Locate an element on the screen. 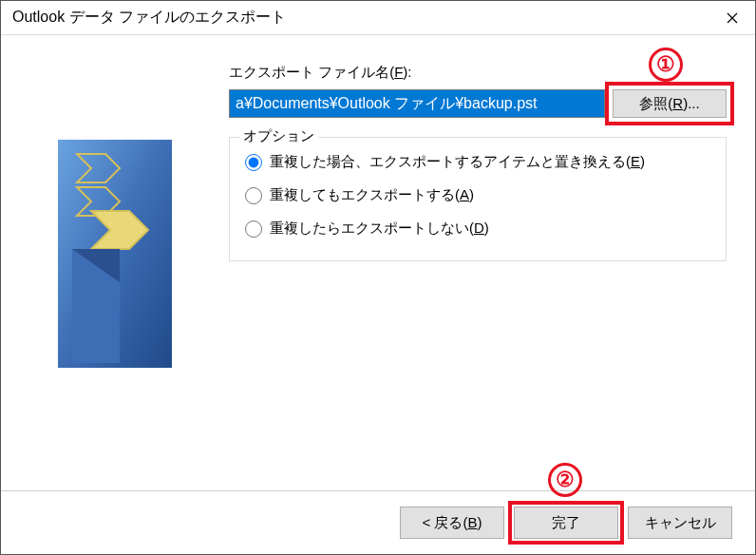 This screenshot has height=555, width=756. filename-label-pre: エクスポート ファイル名( is located at coordinates (312, 72).